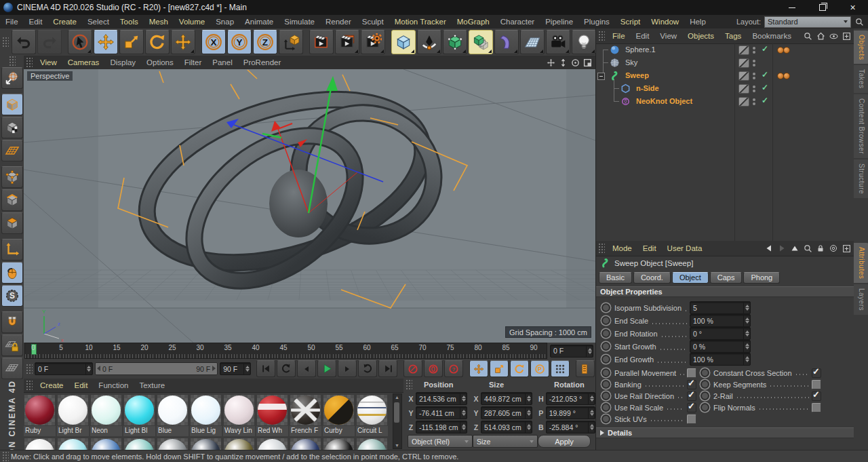 This screenshot has height=462, width=868. Describe the element at coordinates (816, 373) in the screenshot. I see `constant-cross-section-checkbox` at that location.